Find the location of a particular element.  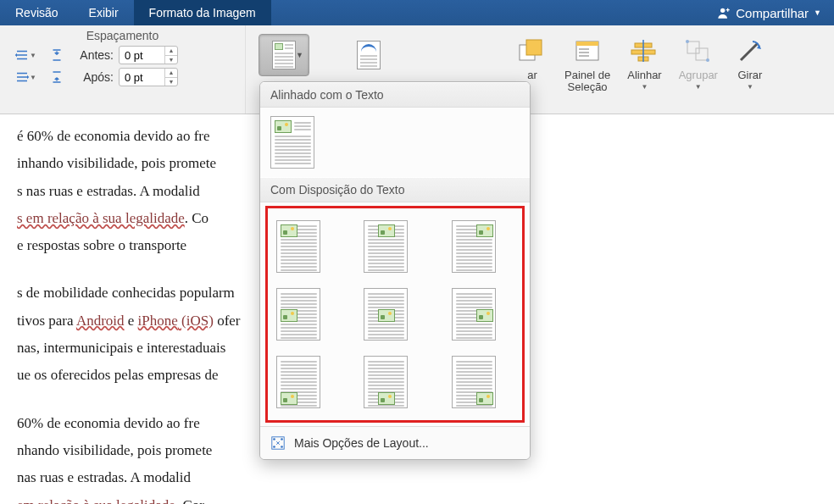

spacing-group: Espaçamento ▼ Antes: 0 pt ▲▼ ▼ is located at coordinates (123, 69).